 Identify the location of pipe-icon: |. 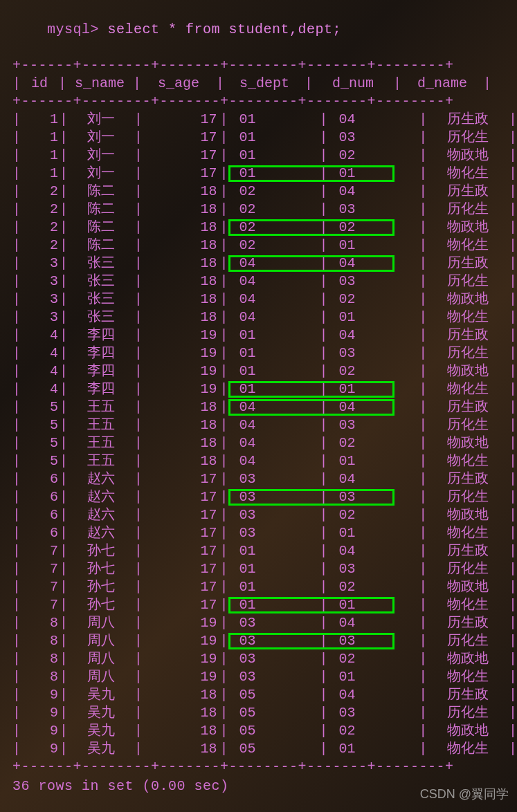
(17, 84).